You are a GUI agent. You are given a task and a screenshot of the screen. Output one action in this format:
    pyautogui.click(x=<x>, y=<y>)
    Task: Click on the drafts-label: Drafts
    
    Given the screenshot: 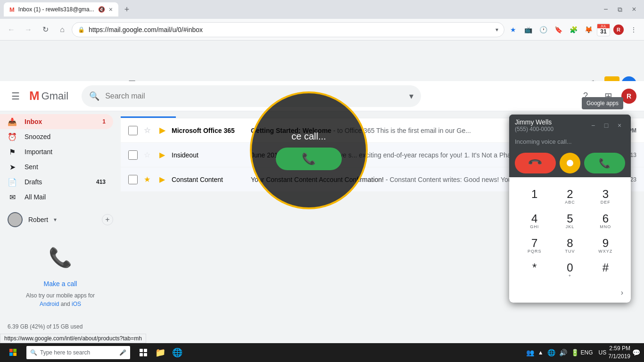 What is the action you would take?
    pyautogui.click(x=57, y=182)
    